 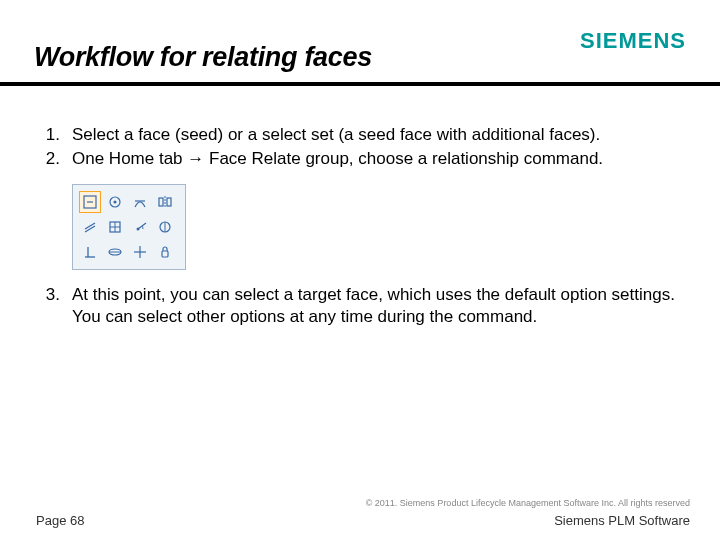 What do you see at coordinates (362, 135) in the screenshot?
I see `list-item: 1. Select a face (seed) or a select set …` at bounding box center [362, 135].